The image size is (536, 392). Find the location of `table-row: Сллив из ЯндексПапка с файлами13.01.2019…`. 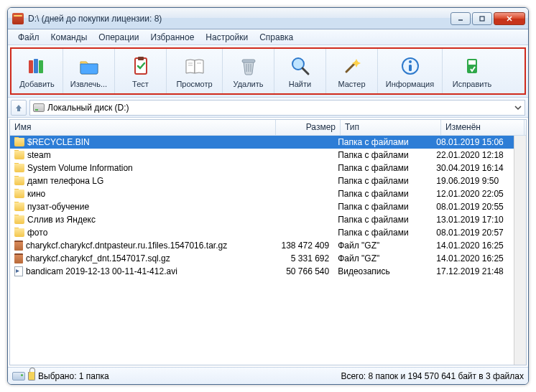

table-row: Сллив из ЯндексПапка с файлами13.01.2019… is located at coordinates (262, 220).